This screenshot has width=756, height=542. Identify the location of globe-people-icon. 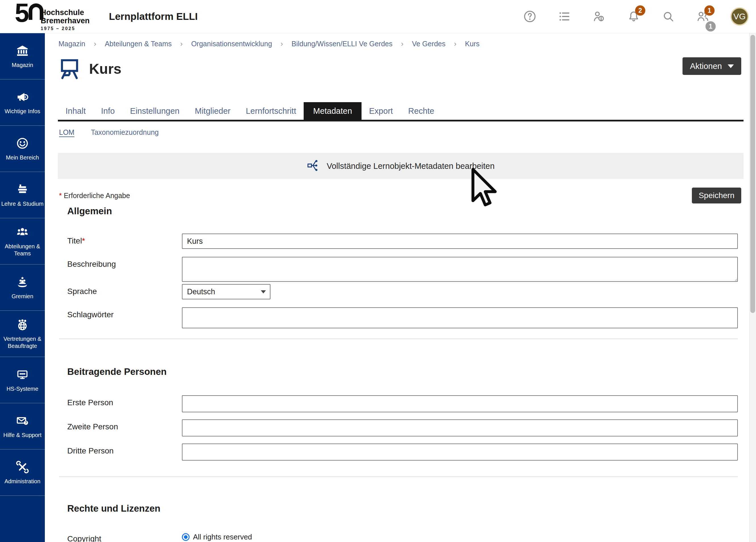
(23, 325).